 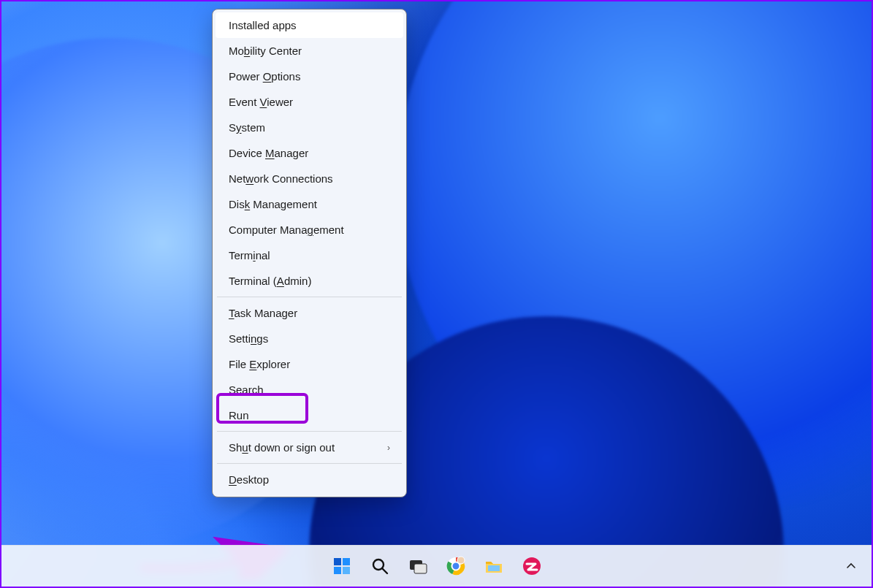 I want to click on folder-icon, so click(x=494, y=566).